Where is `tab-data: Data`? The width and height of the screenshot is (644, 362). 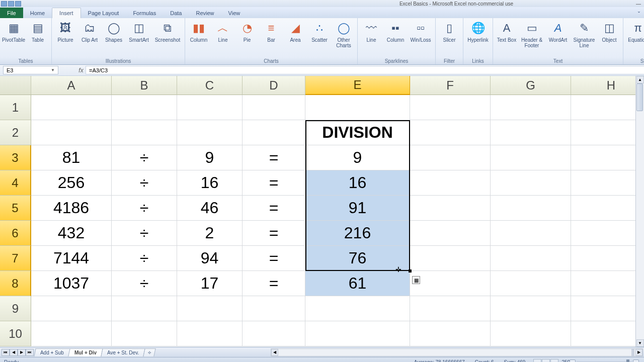 tab-data: Data is located at coordinates (176, 13).